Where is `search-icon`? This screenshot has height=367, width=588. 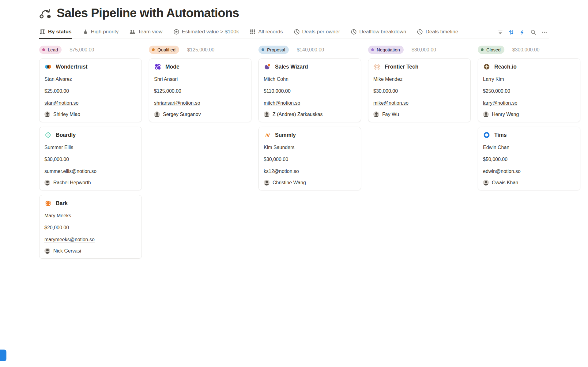 search-icon is located at coordinates (533, 32).